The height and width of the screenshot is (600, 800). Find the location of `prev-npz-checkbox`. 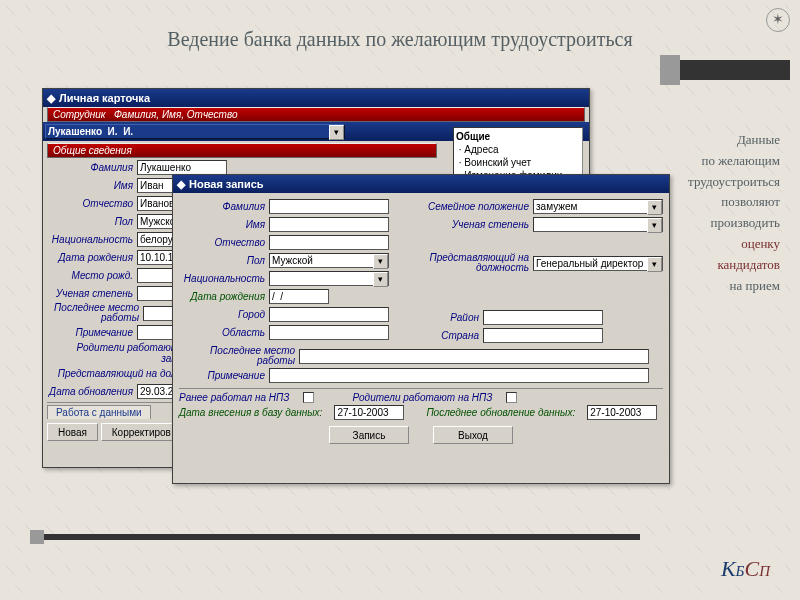

prev-npz-checkbox is located at coordinates (308, 398).